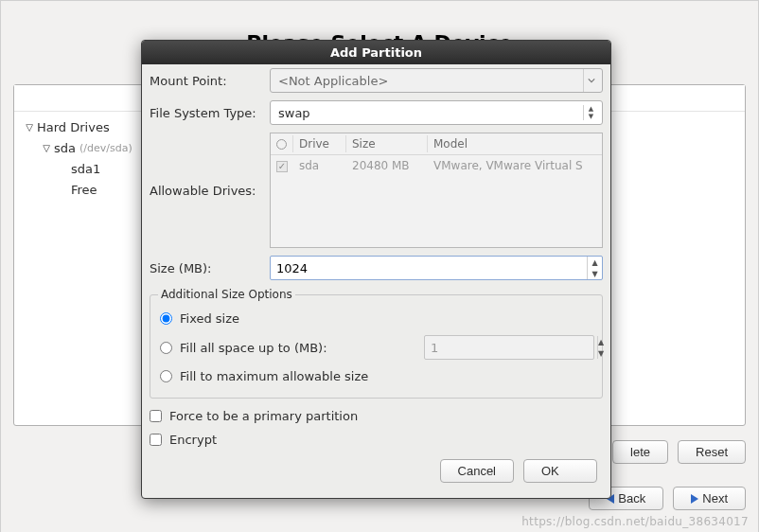 The height and width of the screenshot is (532, 759). I want to click on cancel-label: Cancel, so click(477, 471).